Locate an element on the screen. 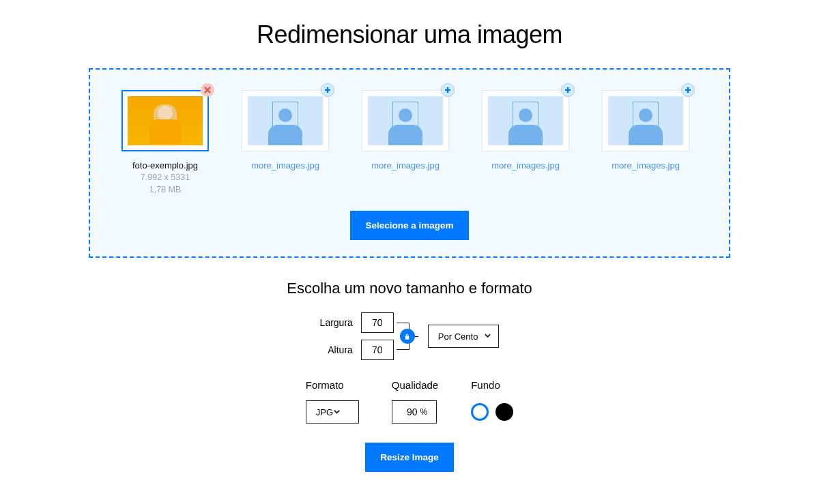 The width and height of the screenshot is (819, 504). format-value: JPG is located at coordinates (325, 412).